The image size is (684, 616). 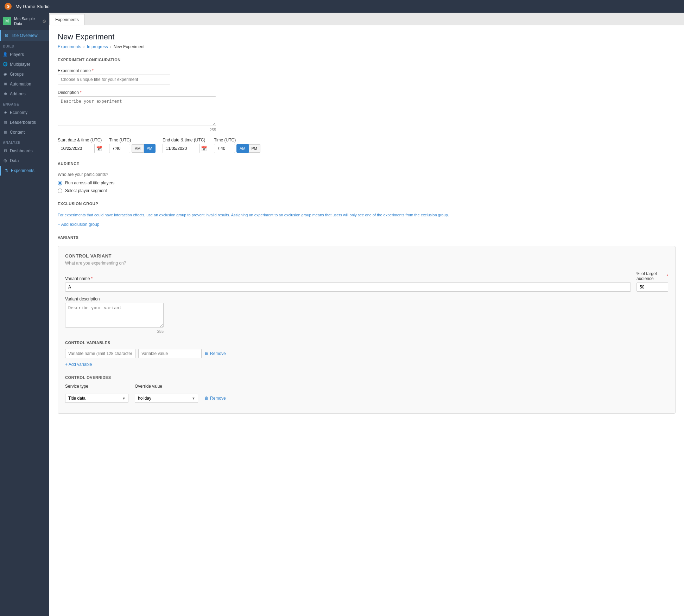 I want to click on sidebar-item-players: Players, so click(x=25, y=55).